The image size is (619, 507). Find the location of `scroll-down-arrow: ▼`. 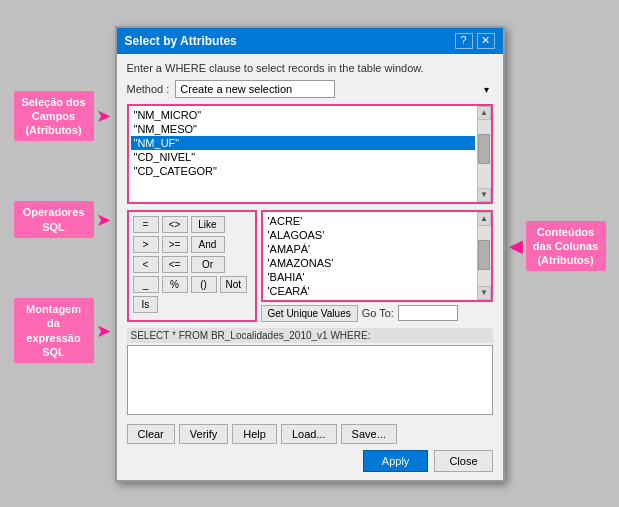

scroll-down-arrow: ▼ is located at coordinates (484, 195).